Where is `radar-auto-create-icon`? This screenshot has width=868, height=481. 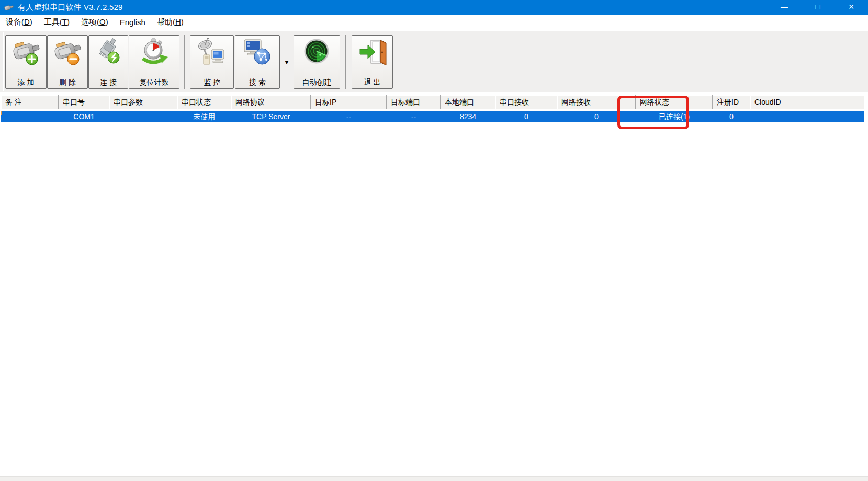
radar-auto-create-icon is located at coordinates (317, 53).